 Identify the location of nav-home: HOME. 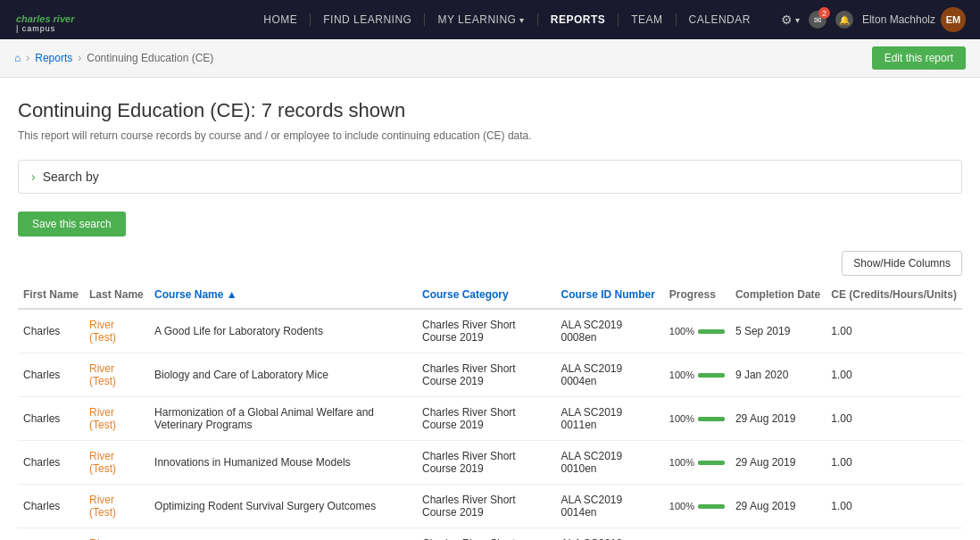
(280, 20).